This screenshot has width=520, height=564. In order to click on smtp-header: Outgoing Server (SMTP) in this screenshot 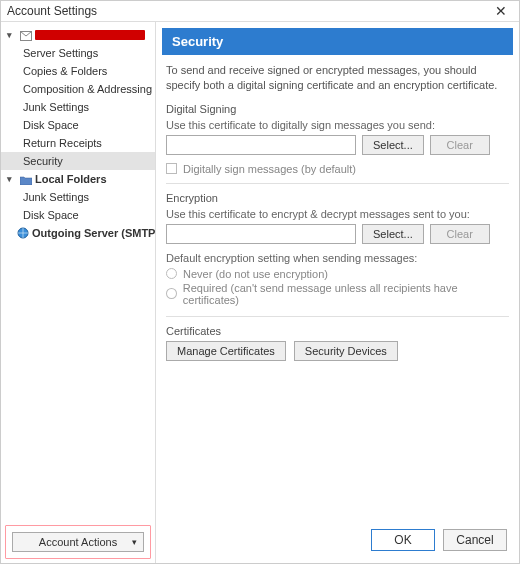, I will do `click(78, 233)`.